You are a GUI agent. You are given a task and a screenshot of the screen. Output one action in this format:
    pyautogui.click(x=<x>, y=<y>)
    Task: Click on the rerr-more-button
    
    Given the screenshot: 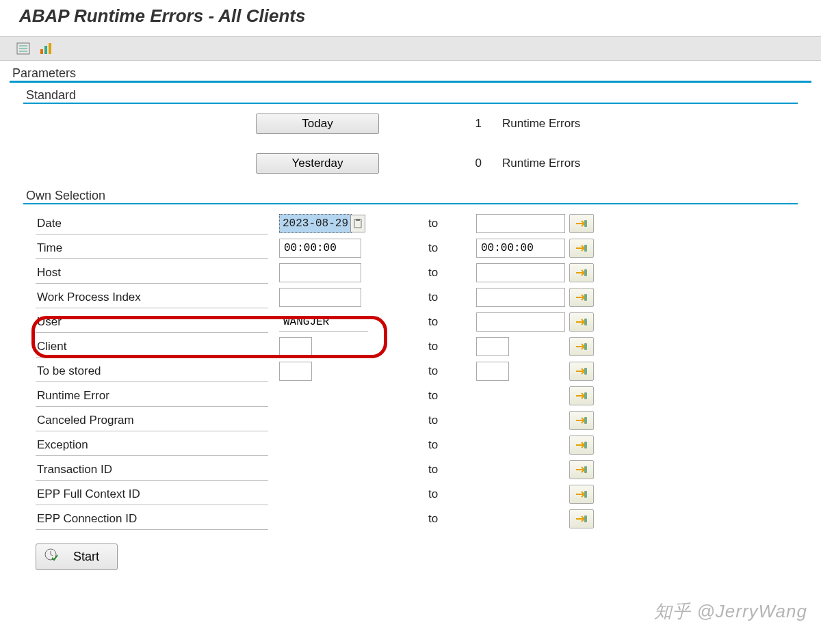 What is the action you would take?
    pyautogui.click(x=582, y=396)
    